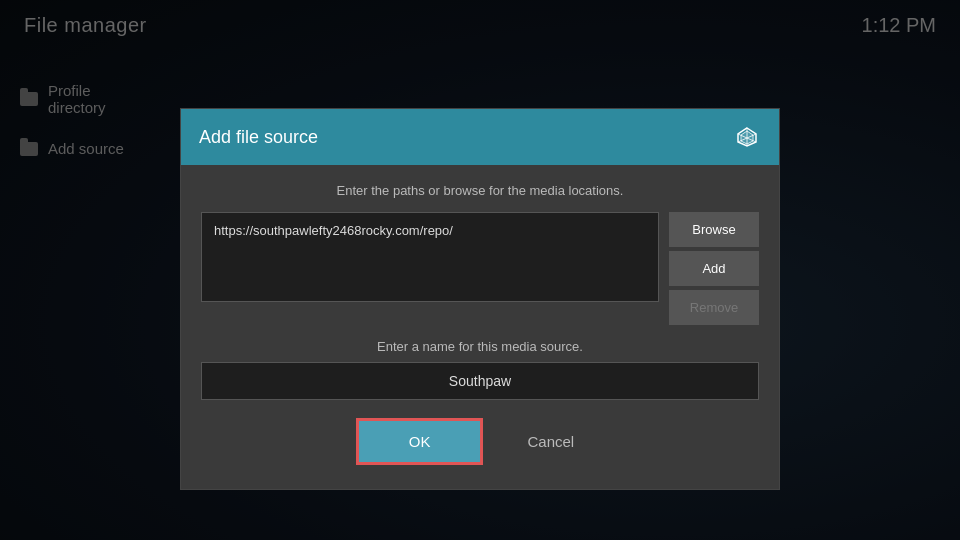 This screenshot has height=540, width=960. Describe the element at coordinates (480, 346) in the screenshot. I see `instruction-name: Enter a name for this media source.` at that location.